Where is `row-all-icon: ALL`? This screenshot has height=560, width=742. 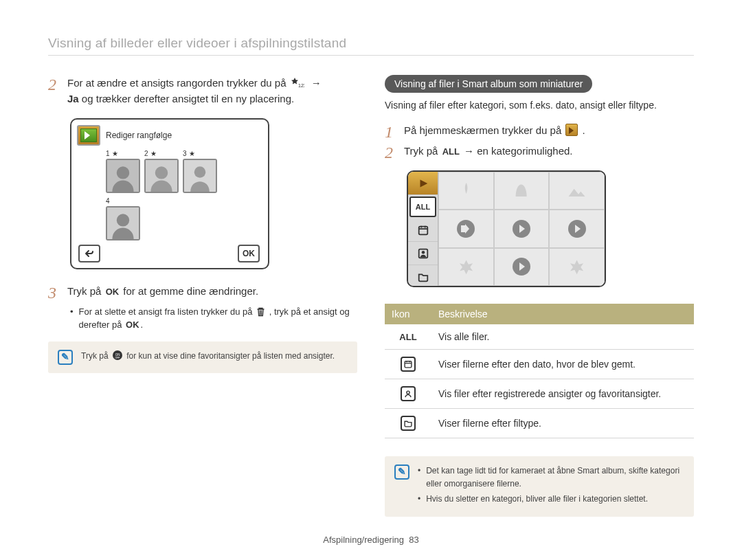 row-all-icon: ALL is located at coordinates (408, 337).